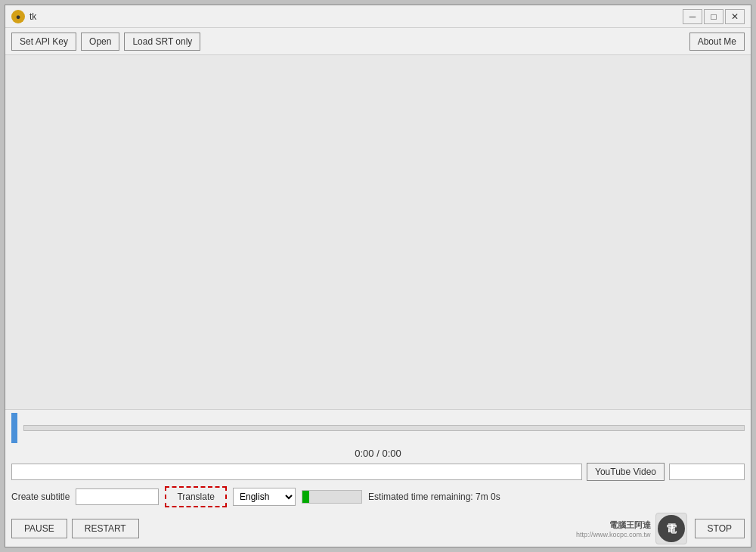  What do you see at coordinates (378, 497) in the screenshot?
I see `controls-row: Create subtitle Translate English Chines…` at bounding box center [378, 497].